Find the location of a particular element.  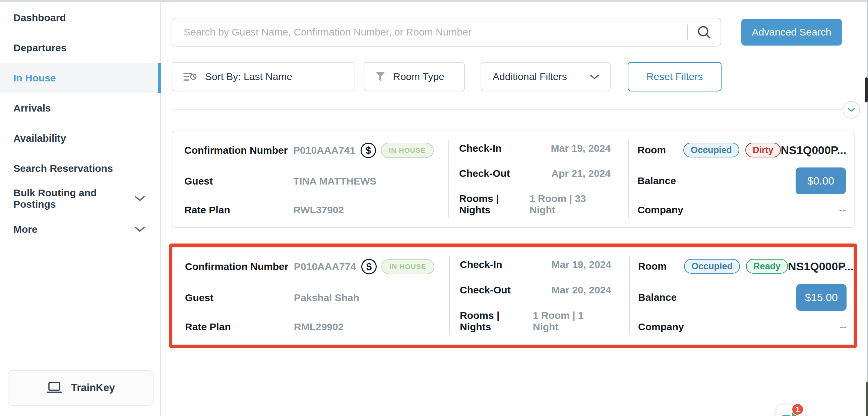

search-divider is located at coordinates (687, 32).